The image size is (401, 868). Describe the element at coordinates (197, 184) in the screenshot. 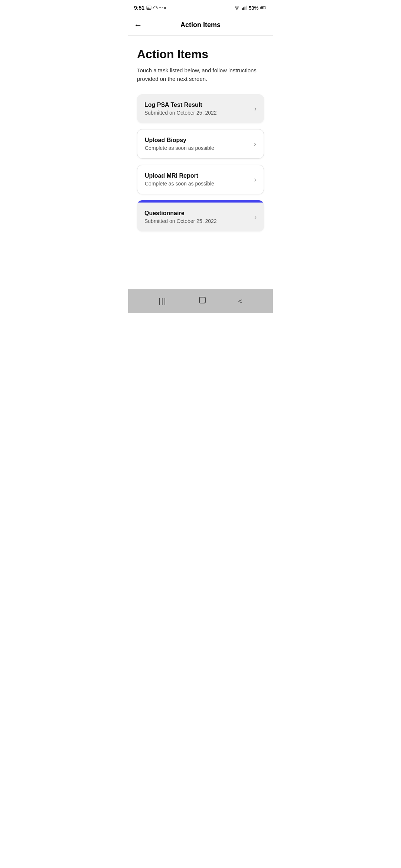

I see `action-subtitle-upload-mri: Complete as soon as possible` at that location.